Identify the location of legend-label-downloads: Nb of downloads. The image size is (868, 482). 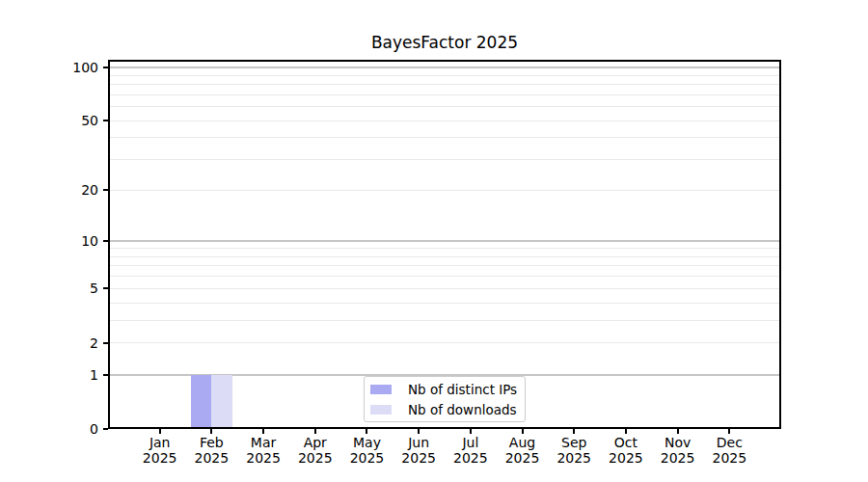
(463, 410).